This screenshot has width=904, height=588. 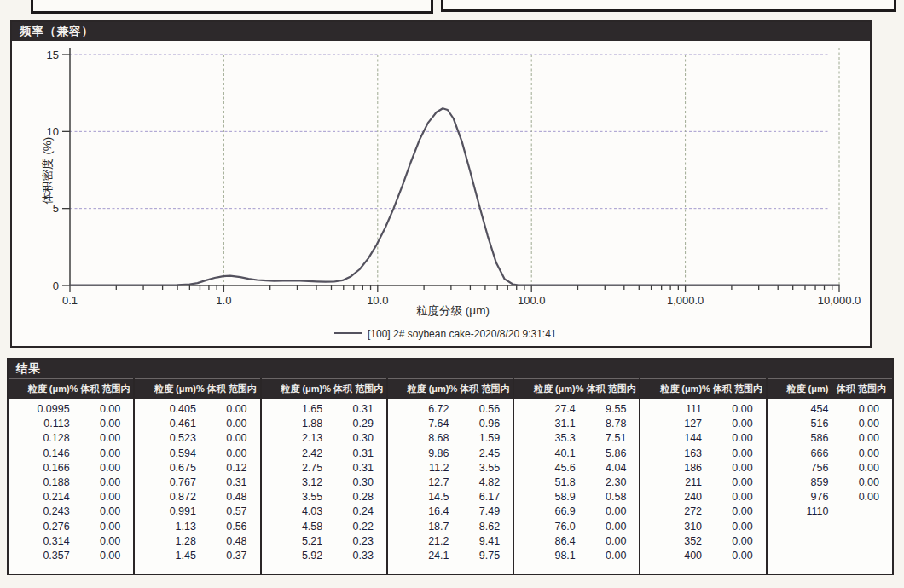 What do you see at coordinates (295, 409) in the screenshot?
I see `size-value: 1.65` at bounding box center [295, 409].